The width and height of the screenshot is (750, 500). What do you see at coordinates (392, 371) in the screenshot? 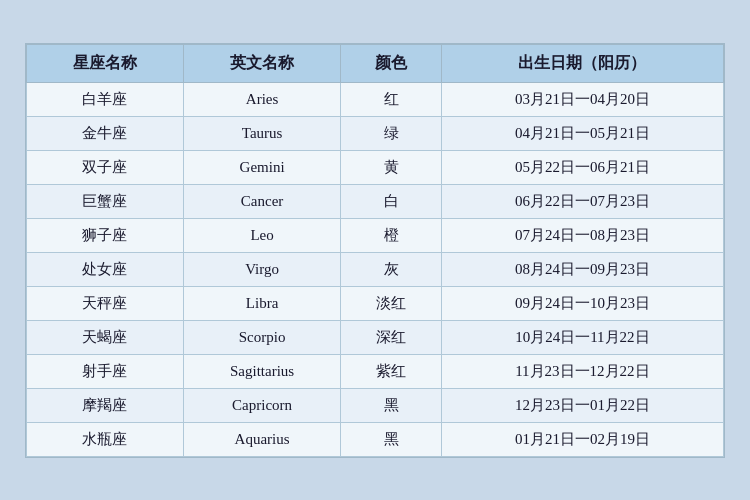
I see `cell-8-2: 紫红` at bounding box center [392, 371].